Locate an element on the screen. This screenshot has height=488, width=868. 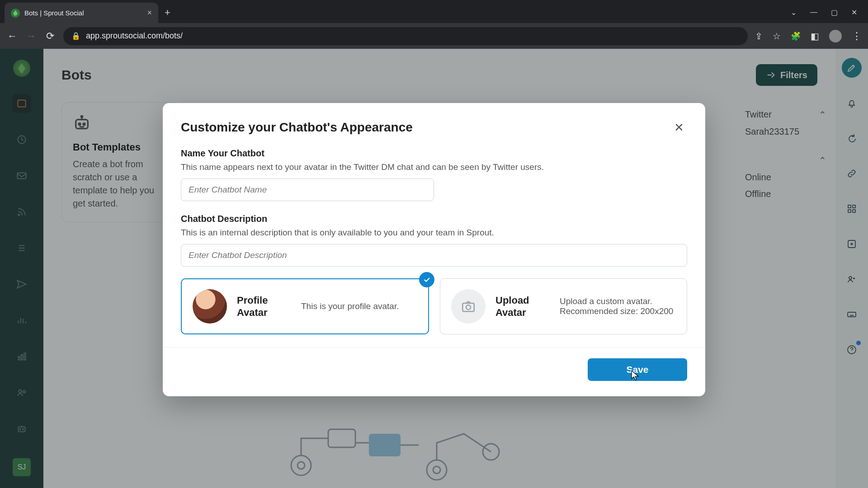
chatbot-description-input is located at coordinates (434, 255).